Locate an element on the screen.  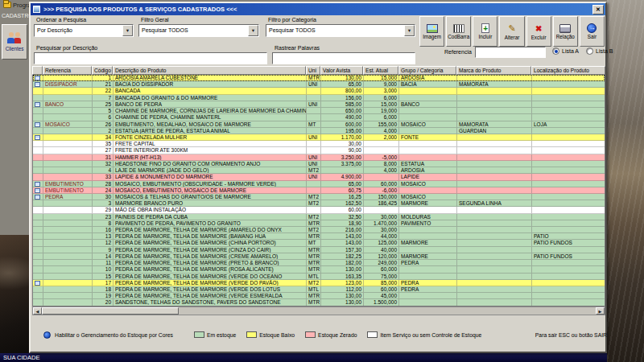
lista-b-radio is located at coordinates (589, 51).